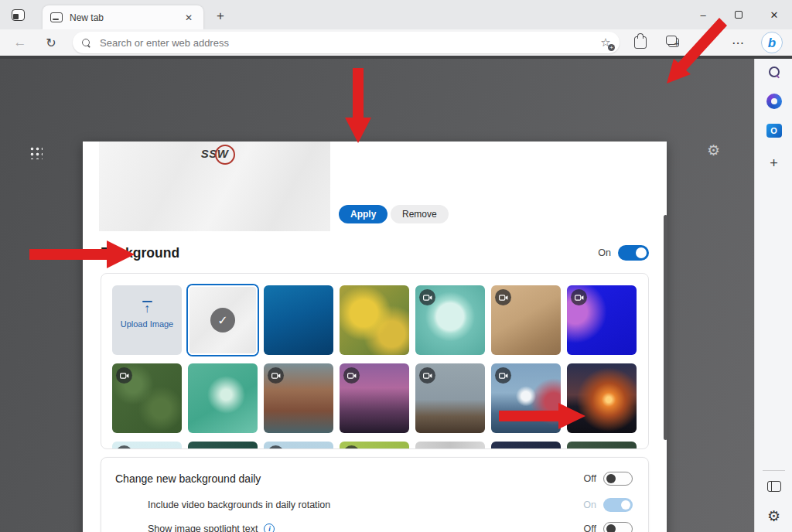 The width and height of the screenshot is (792, 532). I want to click on apply-button: Apply, so click(364, 214).